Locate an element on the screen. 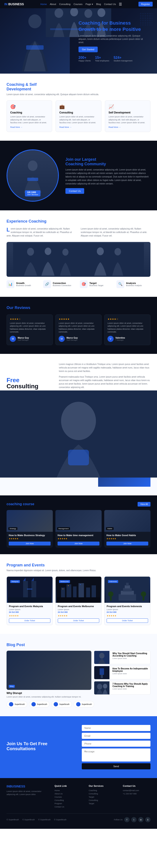 The width and height of the screenshot is (157, 868). logo-accent: IN is located at coordinates (6, 4).